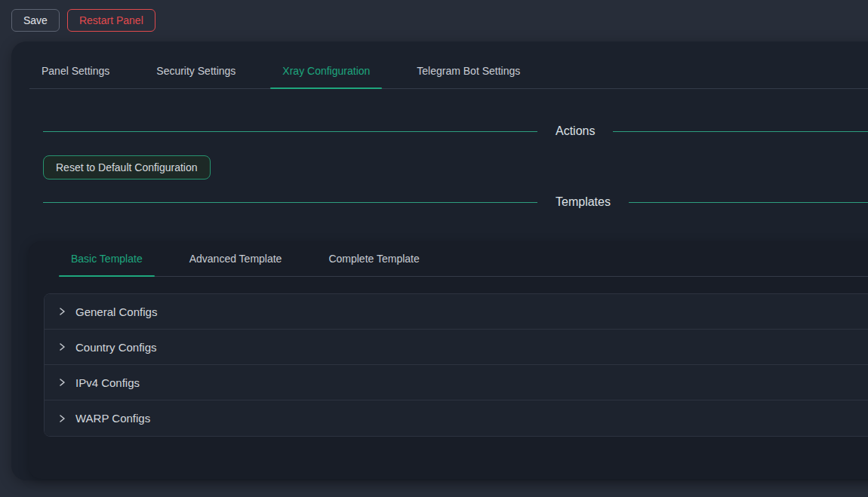  I want to click on tab-xray-configuration: Xray Configuration, so click(326, 71).